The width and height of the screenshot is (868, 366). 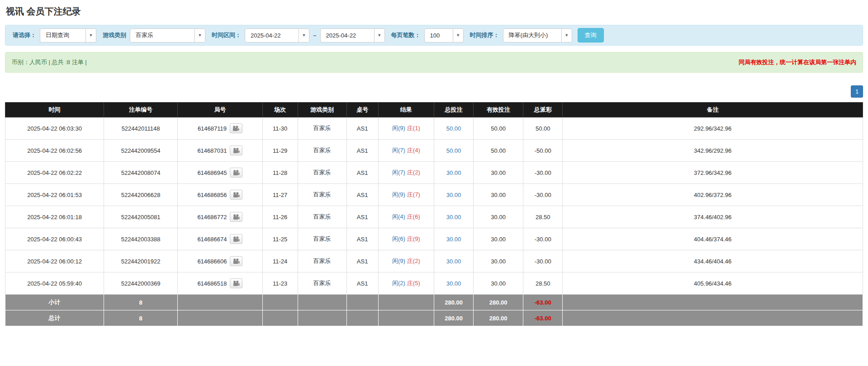 I want to click on bet-id-cell: 522442011148, so click(x=141, y=128).